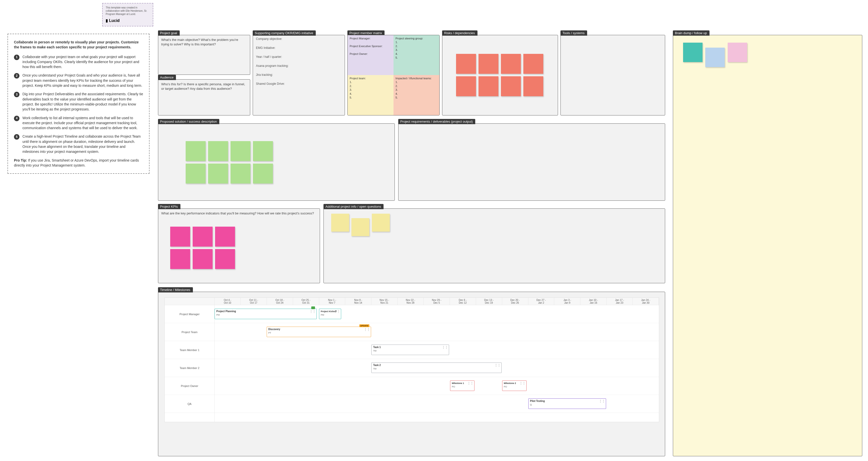 This screenshot has width=868, height=461. Describe the element at coordinates (613, 75) in the screenshot. I see `frame-tools: Tools / systems` at that location.